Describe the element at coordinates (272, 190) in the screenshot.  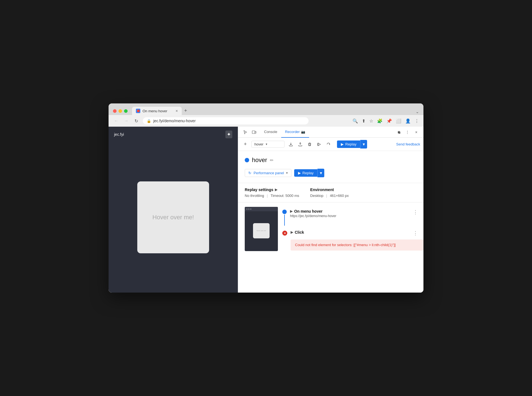
I see `replay-settings-title: Replay settings ▶` at that location.